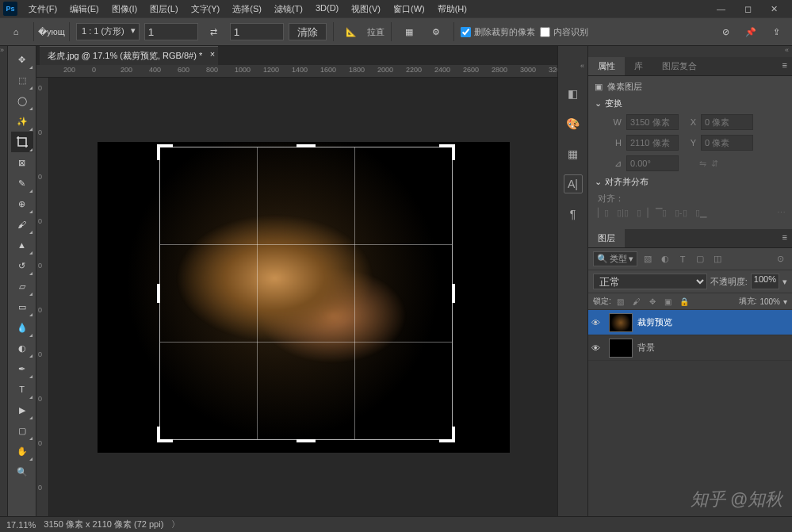 Image resolution: width=792 pixels, height=532 pixels. Describe the element at coordinates (679, 67) in the screenshot. I see `tab-layer-comps: 图层复合` at that location.